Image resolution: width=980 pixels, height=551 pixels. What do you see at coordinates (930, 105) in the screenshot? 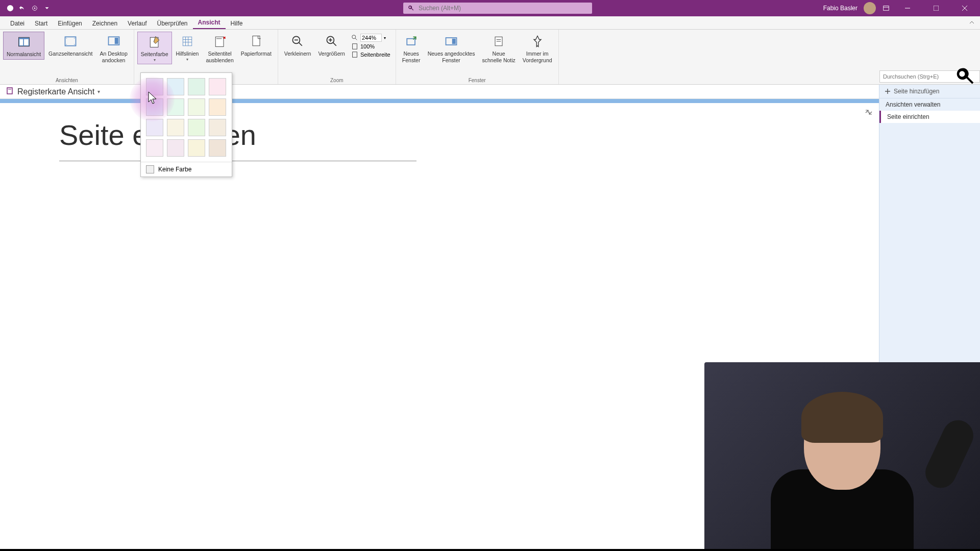
I see `page-list-item: Ansichten verwalten` at bounding box center [930, 105].